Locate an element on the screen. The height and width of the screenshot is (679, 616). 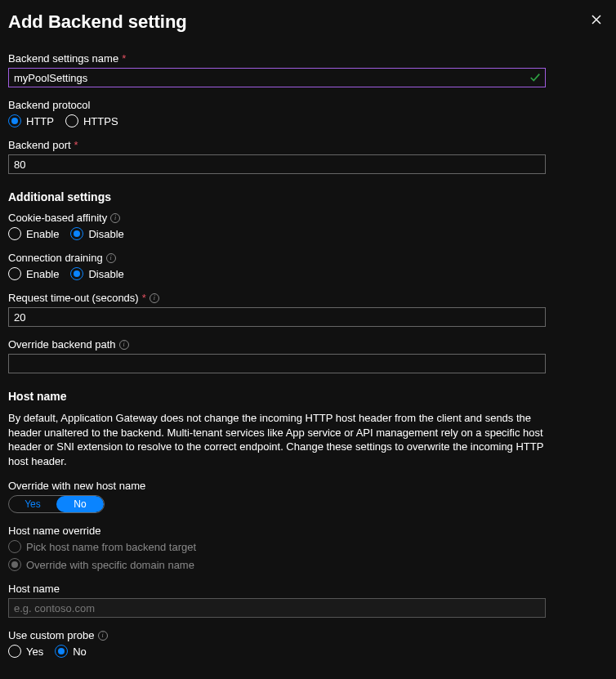
port-label: Backend port is located at coordinates (39, 145).